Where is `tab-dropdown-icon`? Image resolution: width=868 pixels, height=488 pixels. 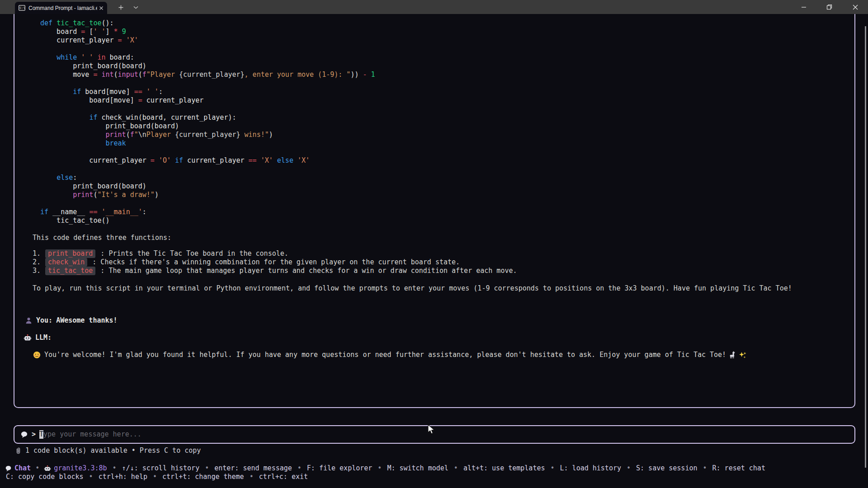 tab-dropdown-icon is located at coordinates (136, 7).